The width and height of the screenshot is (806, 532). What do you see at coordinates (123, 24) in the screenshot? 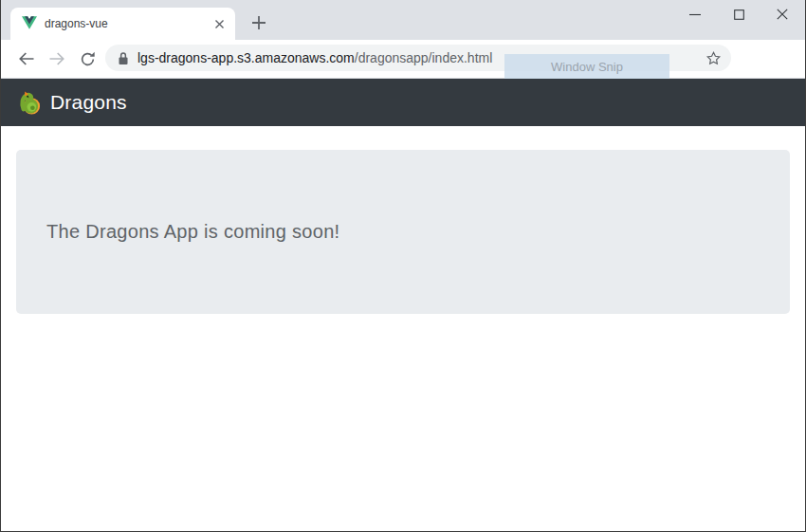
I see `browser-tab: dragons-vue` at bounding box center [123, 24].